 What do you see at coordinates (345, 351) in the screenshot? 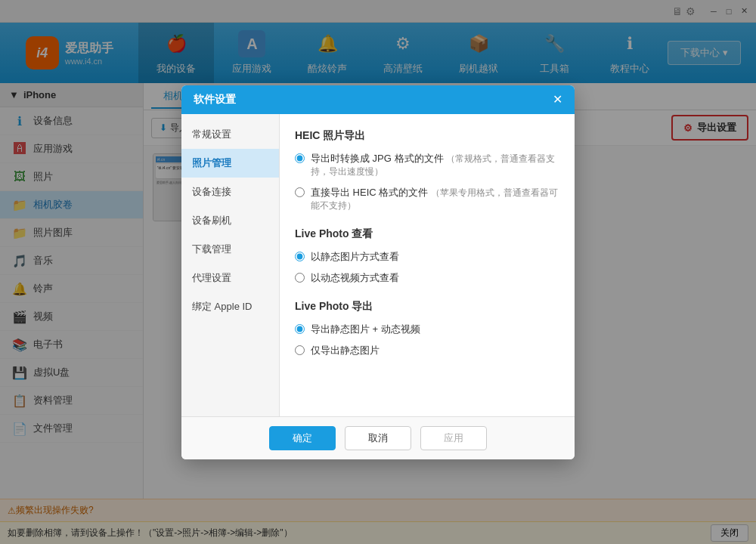
I see `live-export-static-label: 仅导出静态图片` at bounding box center [345, 351].